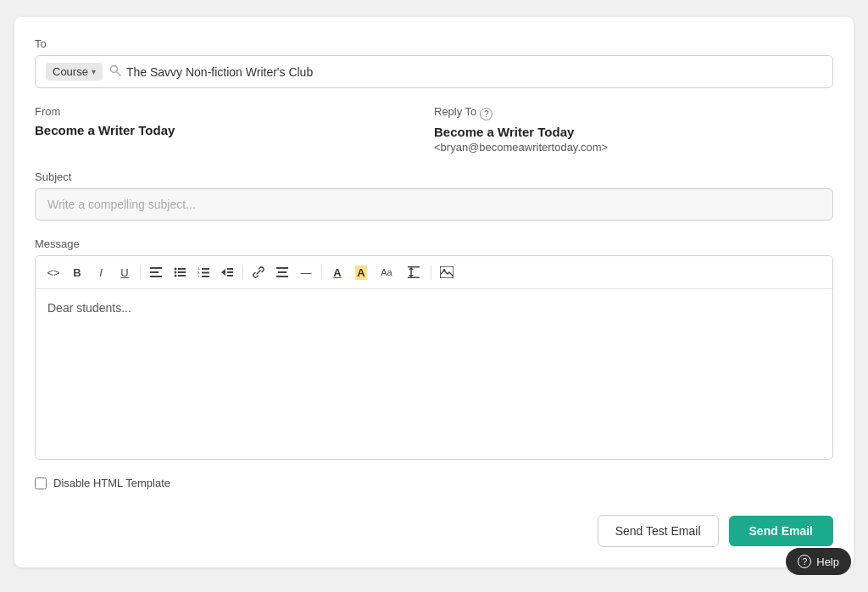 The height and width of the screenshot is (592, 868). I want to click on from-label: From, so click(234, 112).